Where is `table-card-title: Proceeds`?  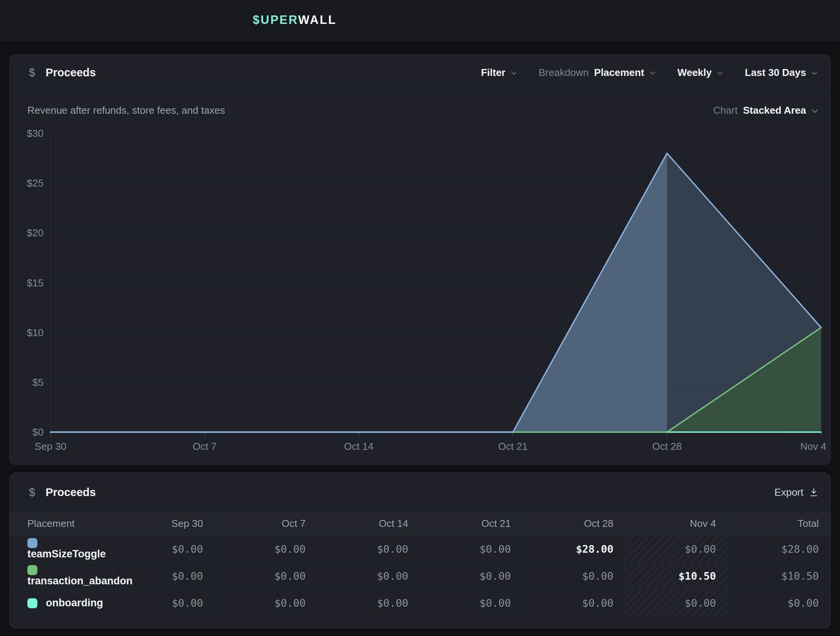 table-card-title: Proceeds is located at coordinates (71, 493).